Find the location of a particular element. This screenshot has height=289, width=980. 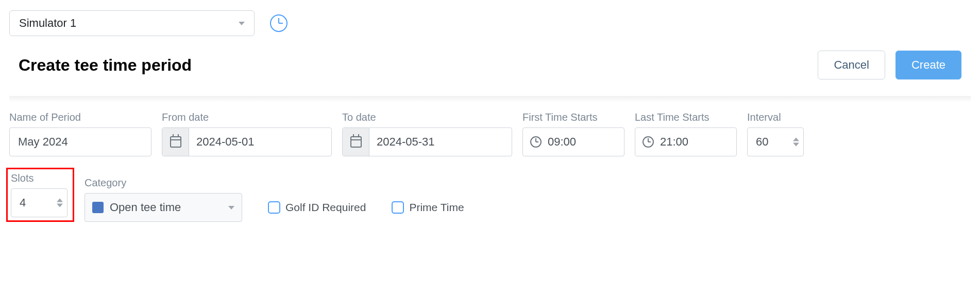

to-date-label: To date is located at coordinates (427, 118).